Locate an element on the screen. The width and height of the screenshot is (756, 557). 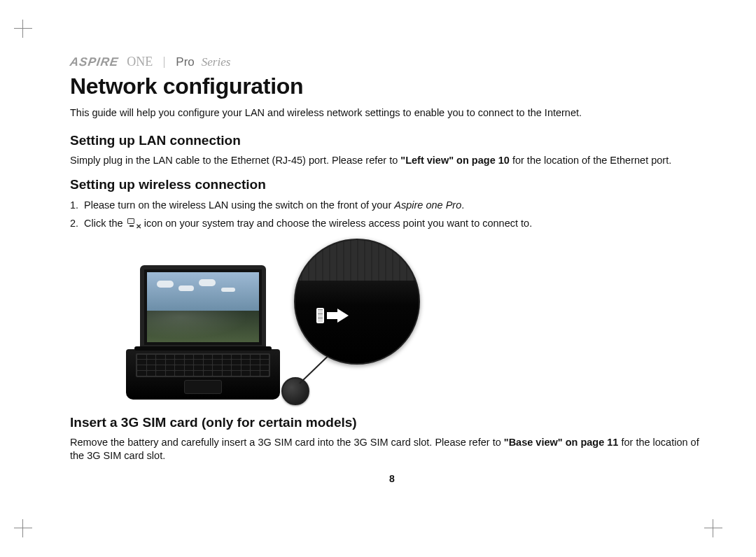
wireless-step-1: Please turn on the wireless LAN using th… is located at coordinates (392, 206).